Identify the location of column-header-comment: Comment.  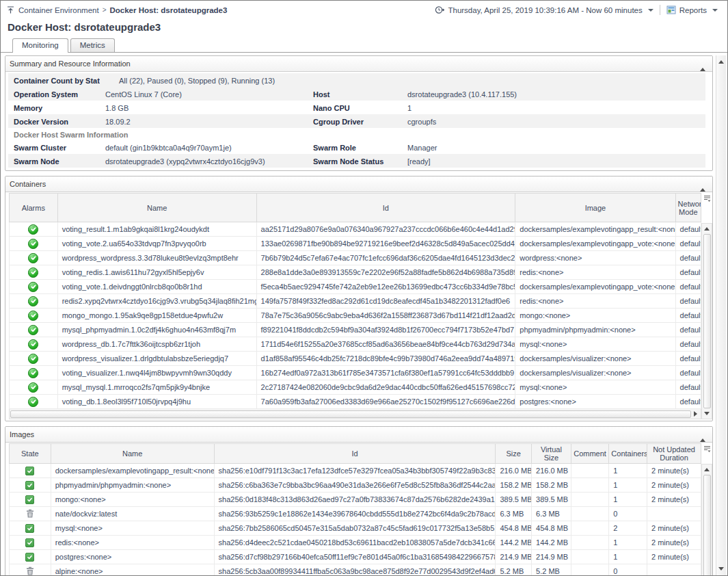
(590, 454).